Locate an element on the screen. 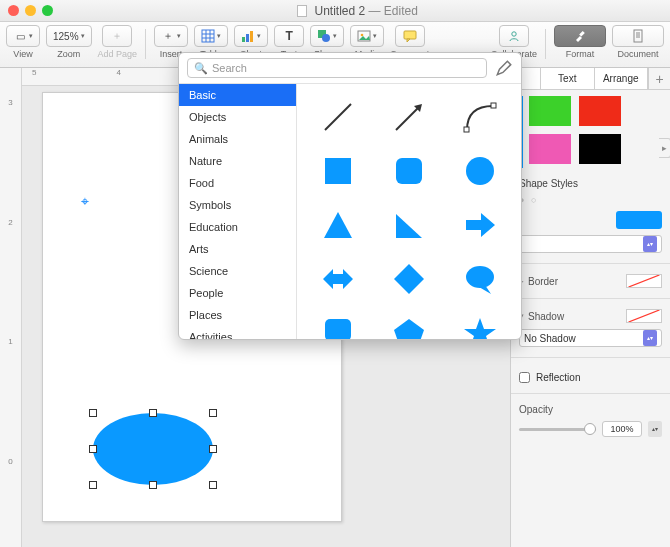  shape-square is located at coordinates (338, 171).